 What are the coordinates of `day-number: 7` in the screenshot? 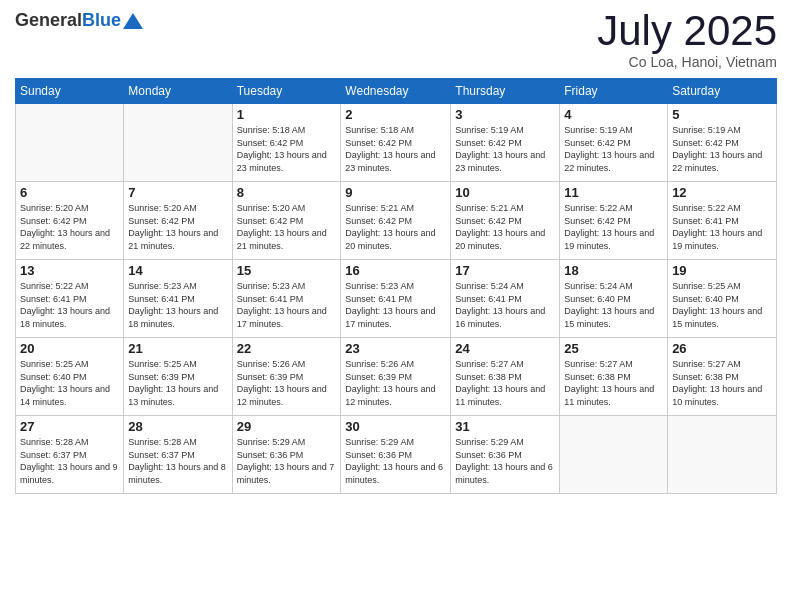 It's located at (178, 192).